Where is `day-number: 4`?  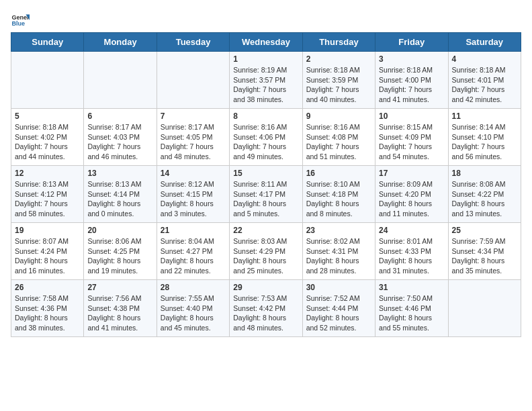 day-number: 4 is located at coordinates (485, 59).